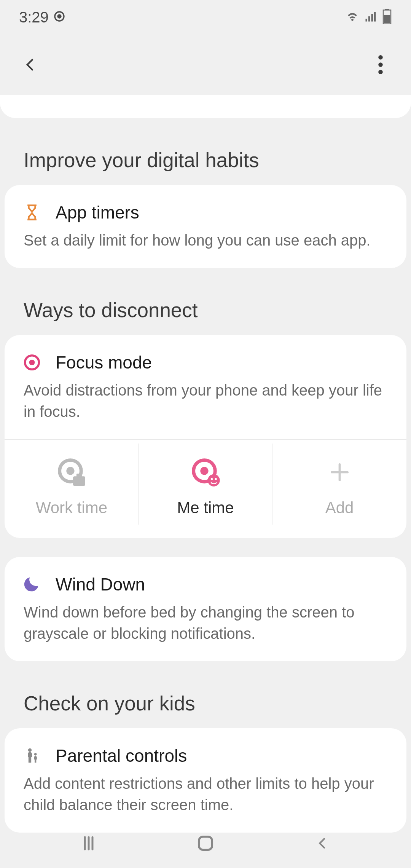  What do you see at coordinates (206, 623) in the screenshot?
I see `wind-down-desc: Wind down before bed by changing the scr…` at bounding box center [206, 623].